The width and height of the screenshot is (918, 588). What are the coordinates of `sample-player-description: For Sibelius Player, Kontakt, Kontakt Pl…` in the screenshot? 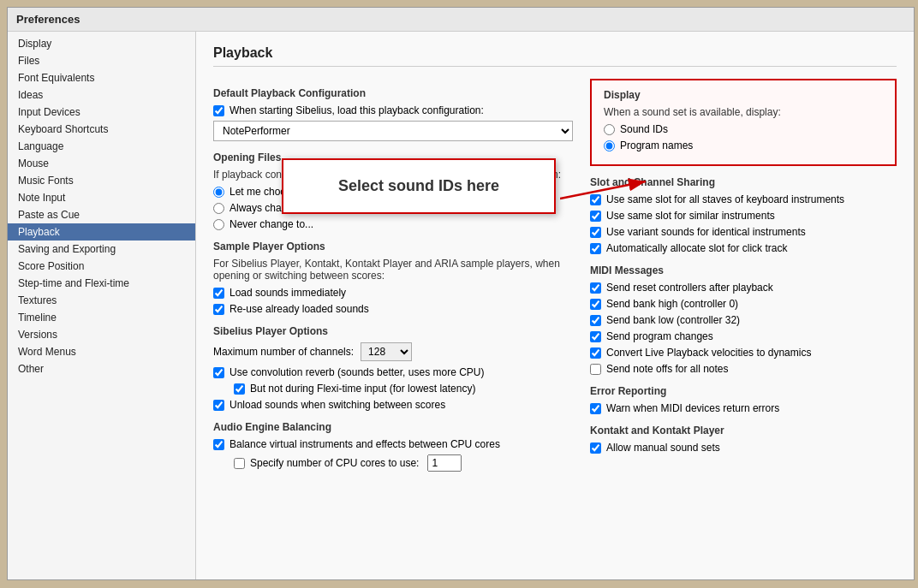 It's located at (393, 270).